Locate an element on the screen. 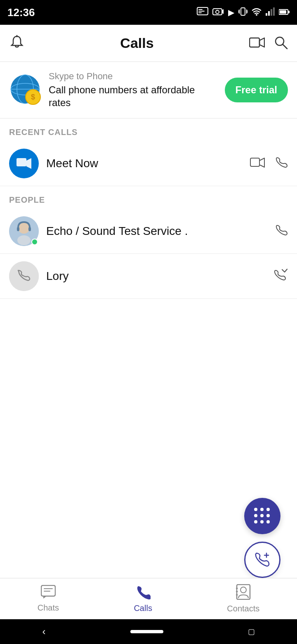 The image size is (297, 644). notification-bell-button is located at coordinates (17, 43).